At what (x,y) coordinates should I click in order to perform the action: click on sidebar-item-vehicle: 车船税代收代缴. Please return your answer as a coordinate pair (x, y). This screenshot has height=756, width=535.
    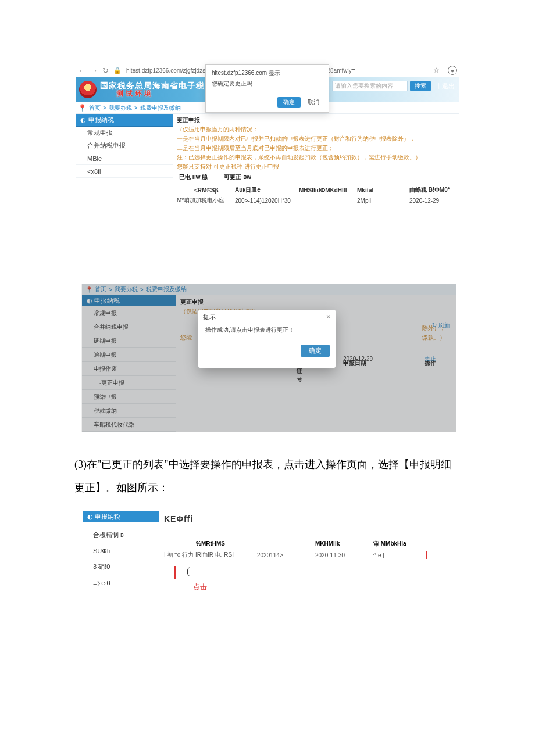
    Looking at the image, I should click on (129, 425).